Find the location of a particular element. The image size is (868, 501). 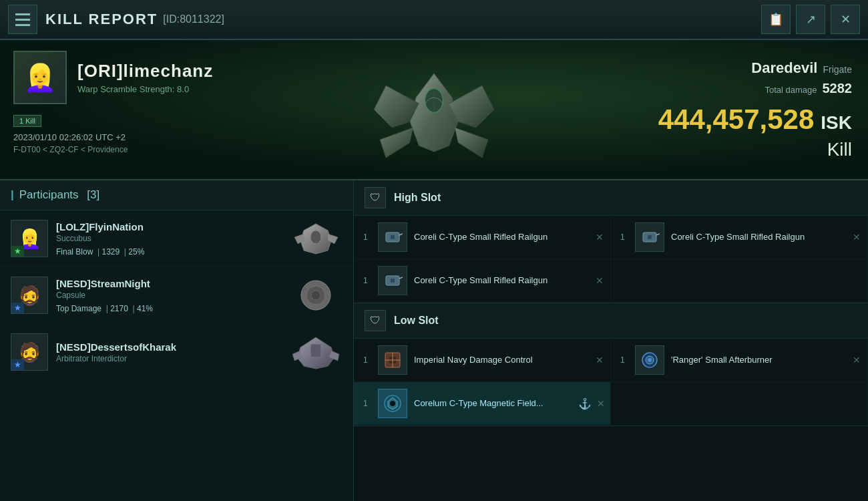

high-slot-section: 🛡 High Slot 1 Coreli C-Type Small Rifled… is located at coordinates (611, 242).